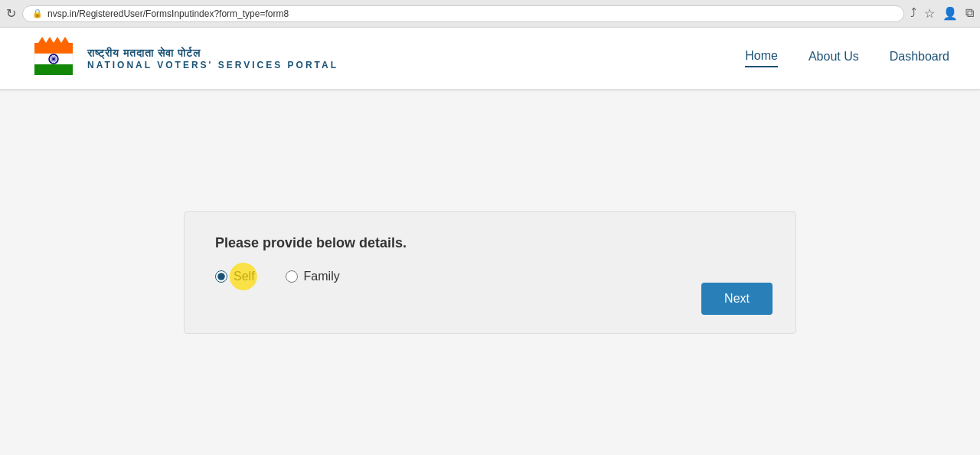  Describe the element at coordinates (847, 58) in the screenshot. I see `nav-links: Home About Us Dashboard` at that location.